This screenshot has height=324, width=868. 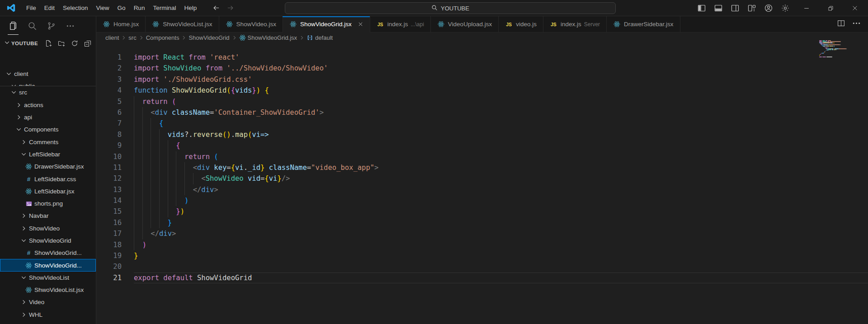 I want to click on breadcrumb-src: src, so click(x=132, y=38).